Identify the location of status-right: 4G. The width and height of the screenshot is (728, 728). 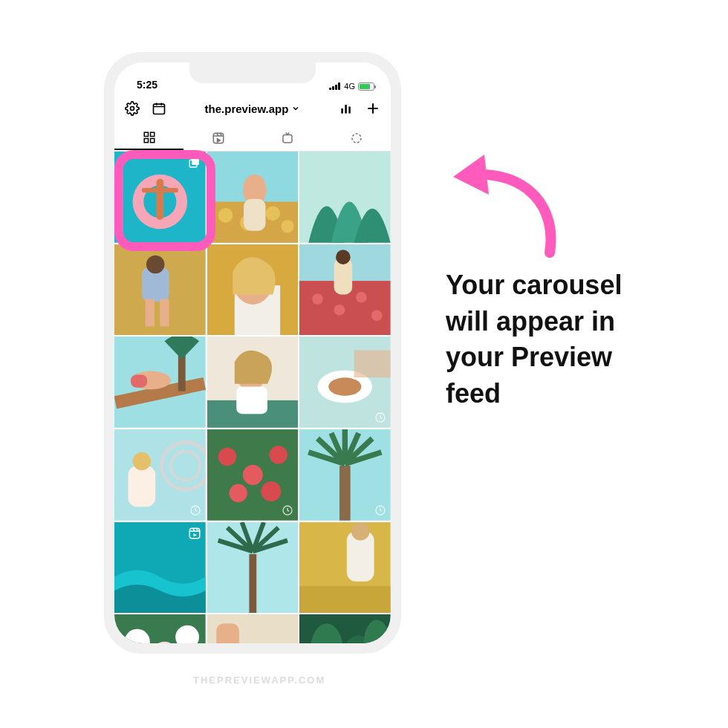
(352, 86).